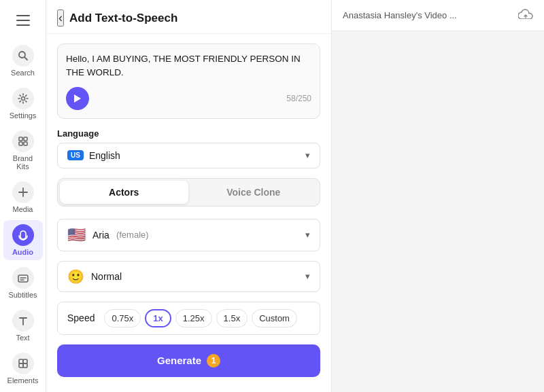 The height and width of the screenshot is (392, 544). Describe the element at coordinates (95, 277) in the screenshot. I see `mood-dropdown-left: 🙂 Normal` at that location.